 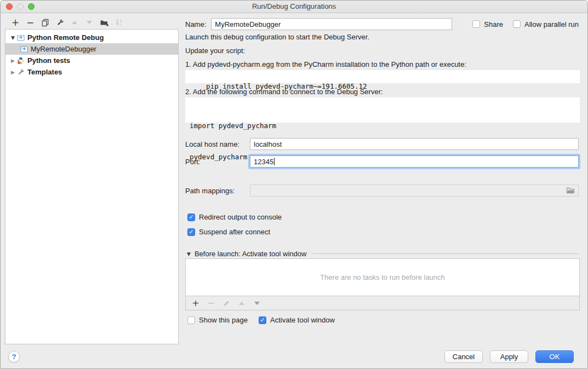 What do you see at coordinates (284, 92) in the screenshot?
I see `step2-text: 2. Add the following command to connect …` at bounding box center [284, 92].